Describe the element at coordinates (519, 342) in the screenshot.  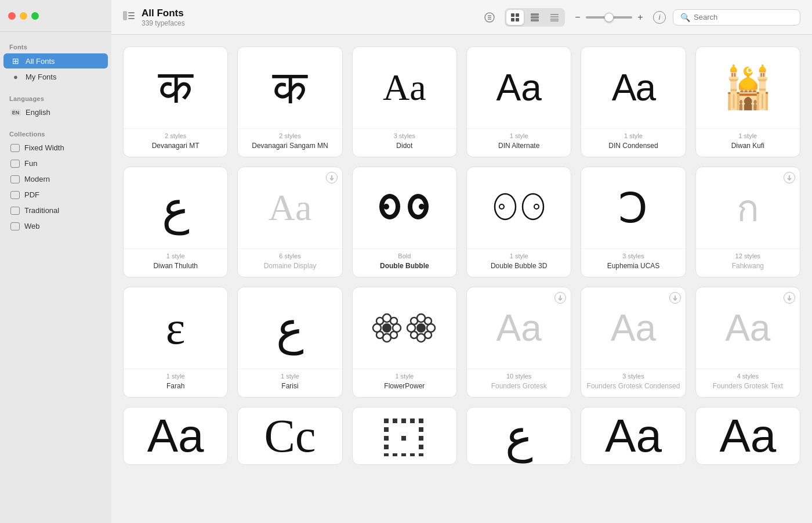
I see `font-card-founders-grotesk: Aa 10 styles Founders Grotesk` at that location.